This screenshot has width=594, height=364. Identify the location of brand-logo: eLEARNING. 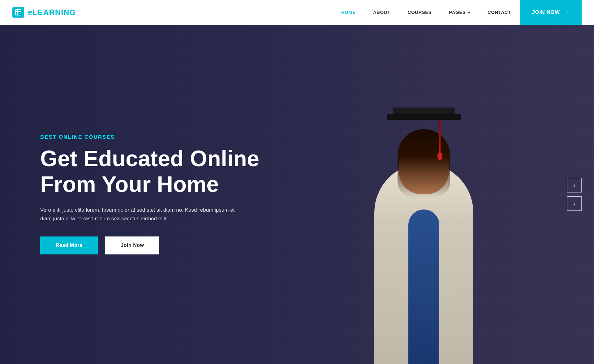
(44, 12).